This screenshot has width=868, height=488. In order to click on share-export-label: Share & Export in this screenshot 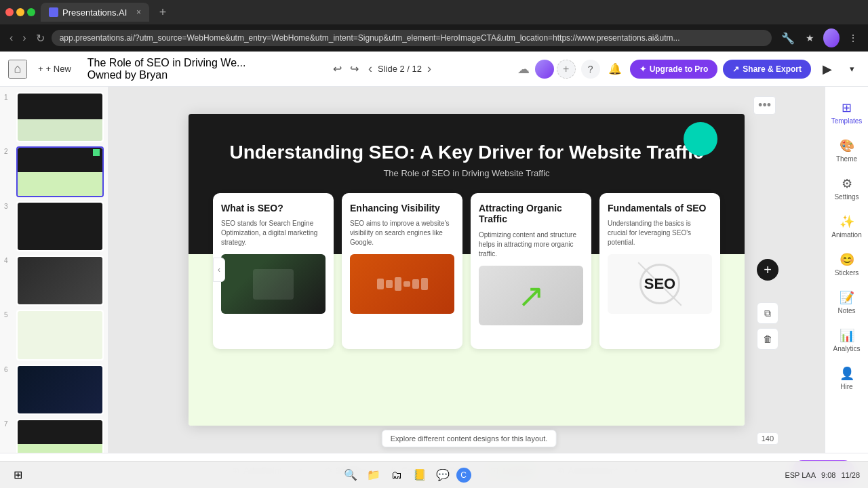, I will do `click(772, 69)`.